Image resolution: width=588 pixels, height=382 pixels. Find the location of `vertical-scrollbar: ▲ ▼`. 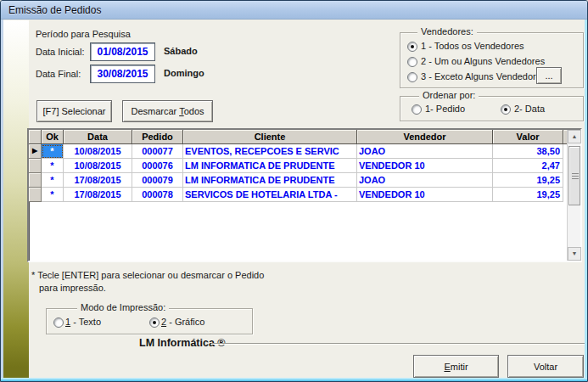

vertical-scrollbar: ▲ ▼ is located at coordinates (574, 195).